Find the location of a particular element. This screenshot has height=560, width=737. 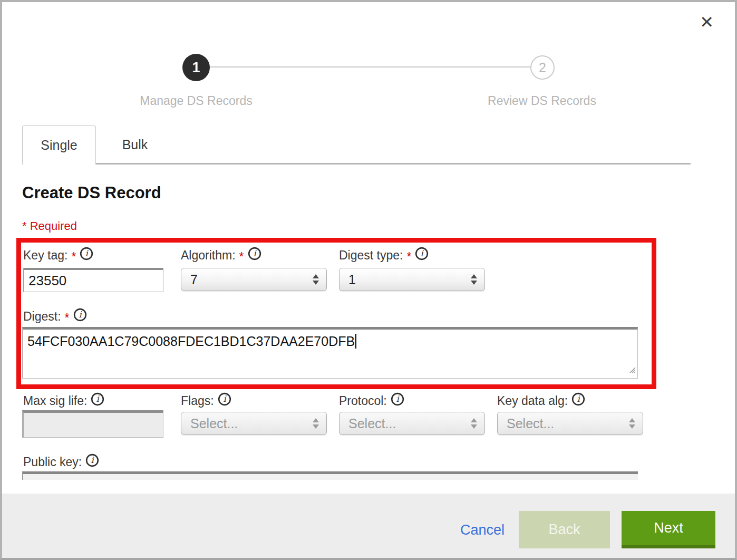

digest-type-select-value: 1 is located at coordinates (405, 279).